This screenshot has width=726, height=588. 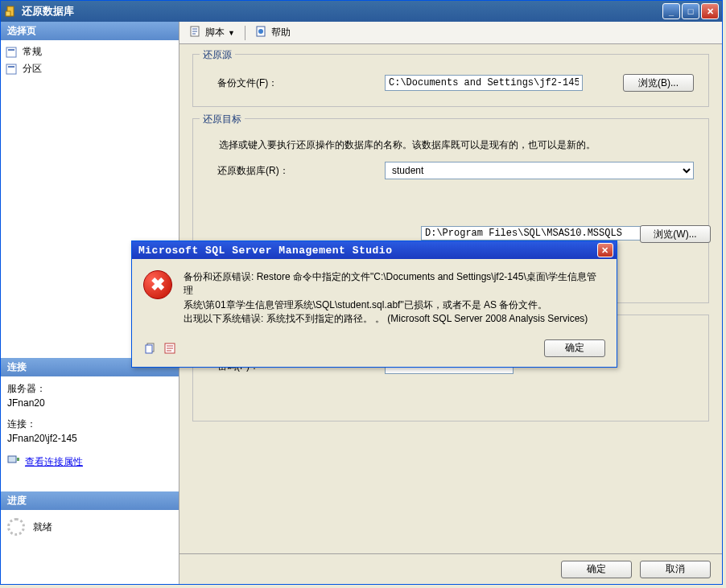 What do you see at coordinates (212, 32) in the screenshot?
I see `script-button: 脚本 ▼` at bounding box center [212, 32].